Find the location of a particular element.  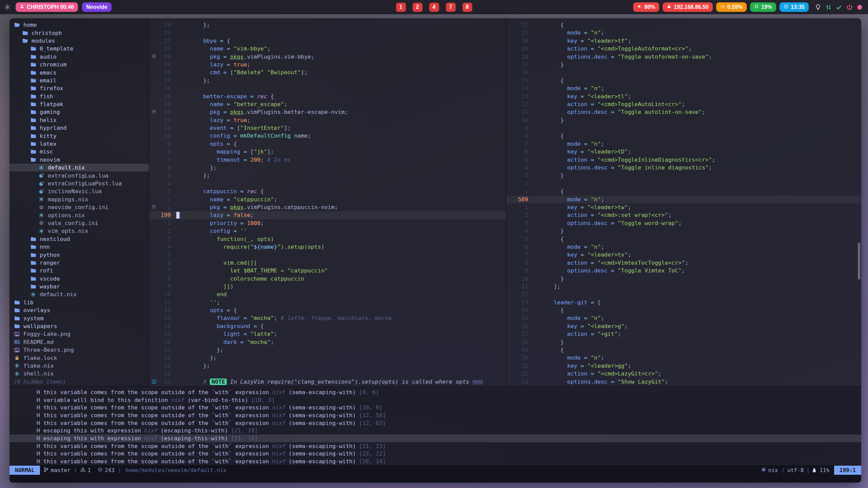

code-line: 5 }; is located at coordinates (327, 176).